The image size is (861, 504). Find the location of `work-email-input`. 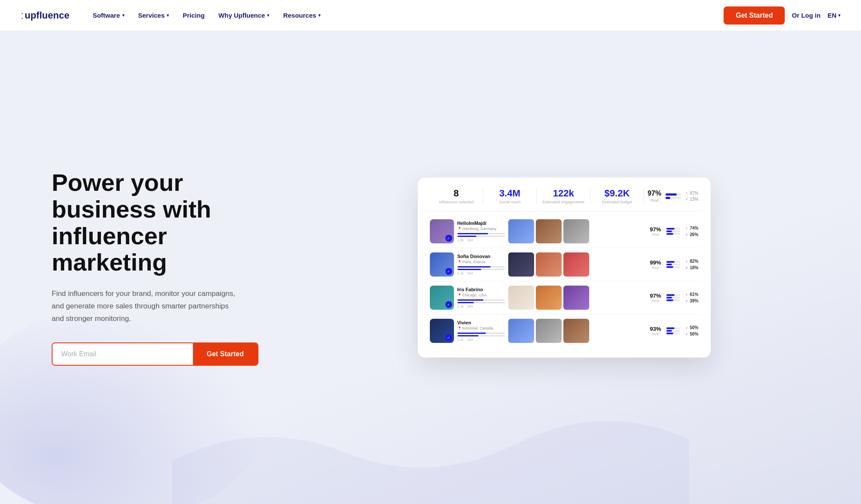

work-email-input is located at coordinates (123, 354).